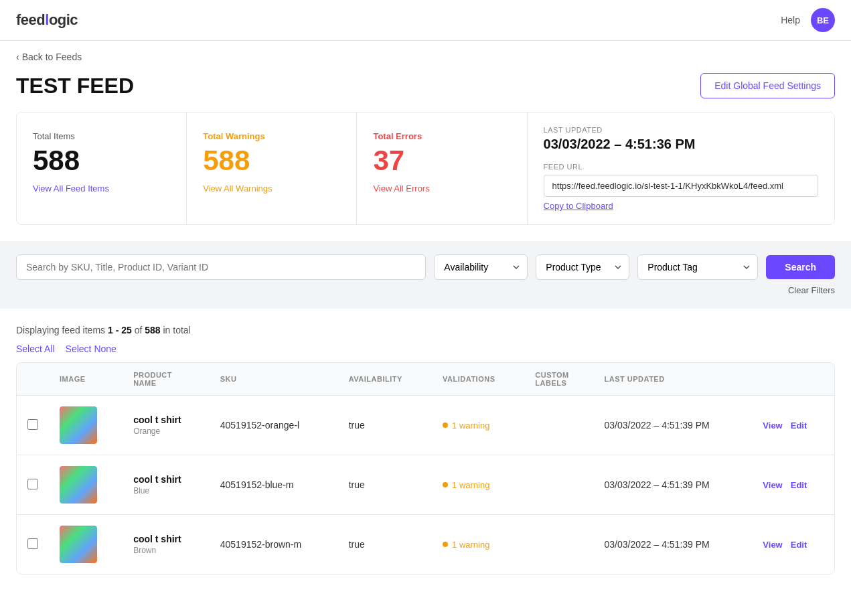 The image size is (851, 616). I want to click on filter-row2: Clear Filters, so click(426, 291).